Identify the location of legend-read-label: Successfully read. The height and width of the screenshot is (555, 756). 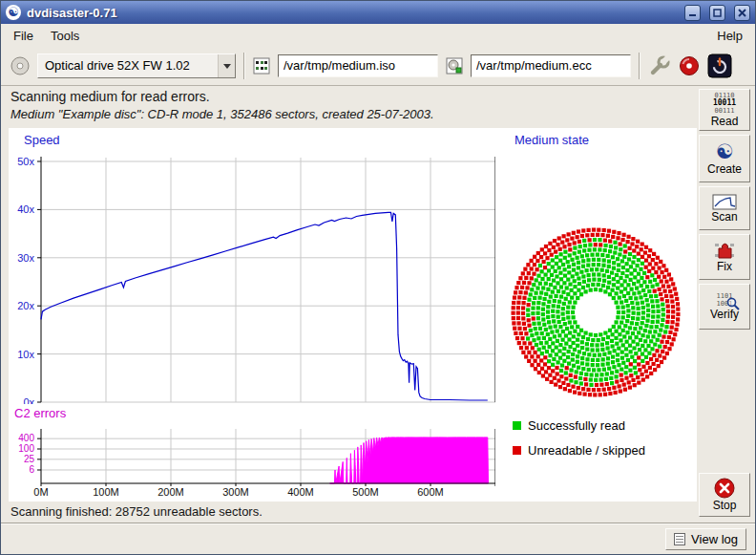
(577, 426).